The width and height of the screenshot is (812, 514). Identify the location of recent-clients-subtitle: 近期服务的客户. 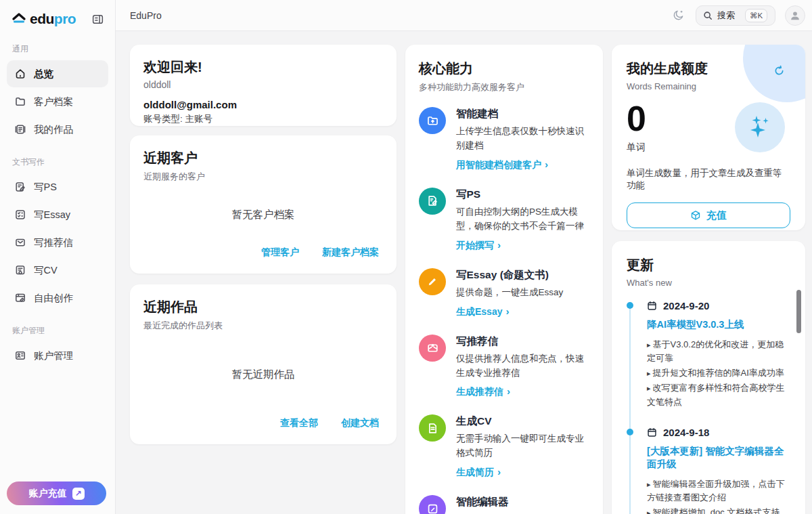
(263, 177).